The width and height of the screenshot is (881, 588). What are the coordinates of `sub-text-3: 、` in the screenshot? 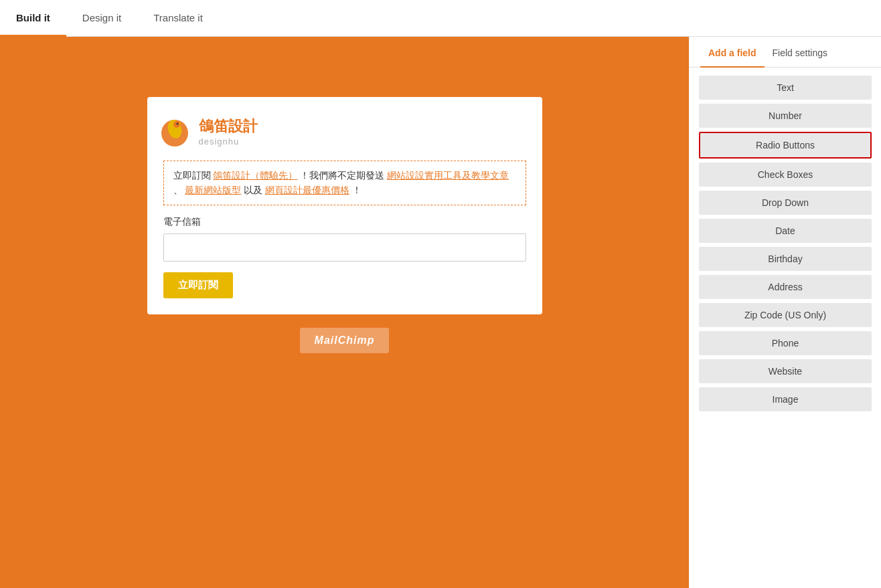 It's located at (179, 190).